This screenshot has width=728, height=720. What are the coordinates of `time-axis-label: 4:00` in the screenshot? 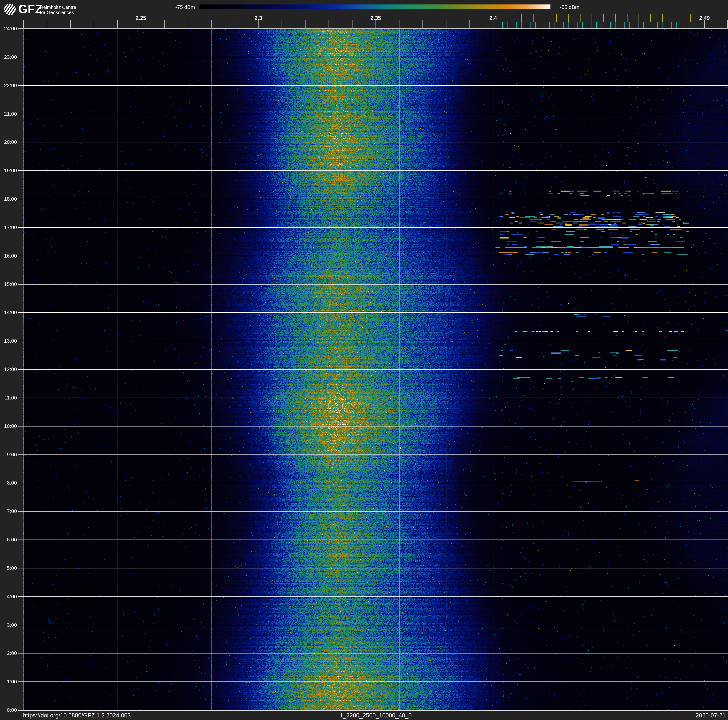 It's located at (12, 597).